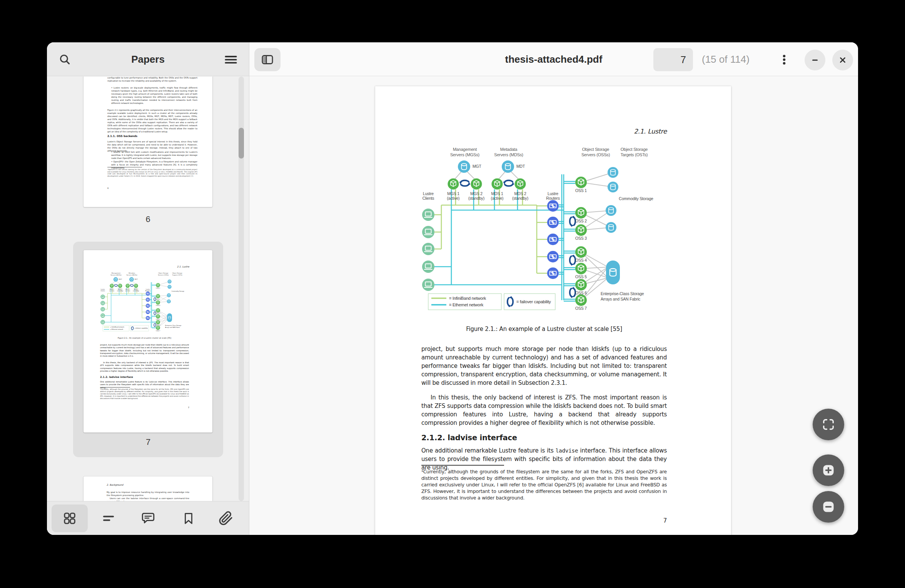 The image size is (905, 588). Describe the element at coordinates (145, 394) in the screenshot. I see `mini-footnote: ¹Currently, although the grounds of the …` at that location.